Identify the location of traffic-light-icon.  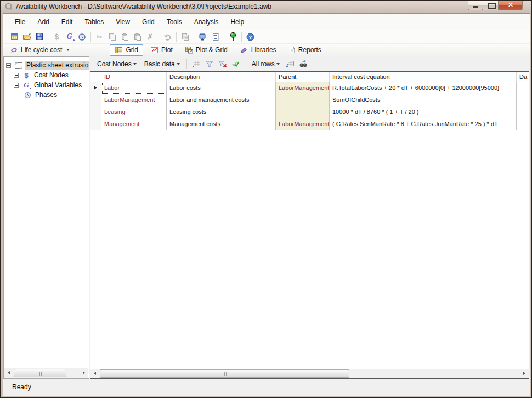
(233, 37).